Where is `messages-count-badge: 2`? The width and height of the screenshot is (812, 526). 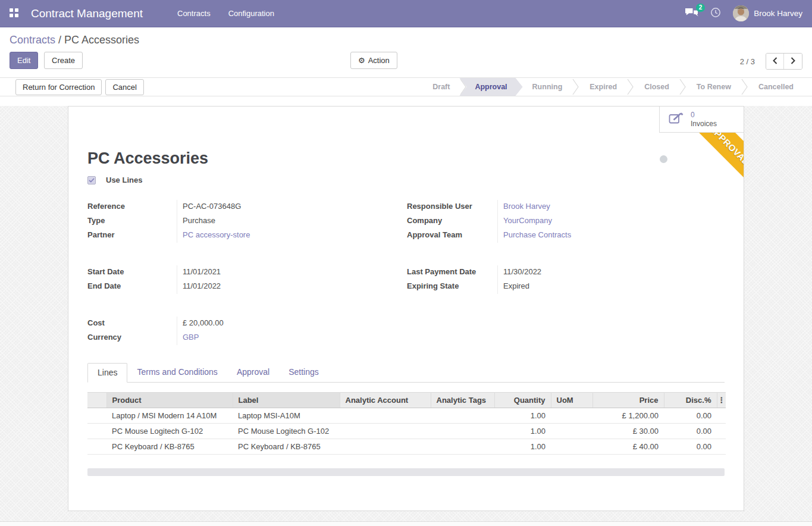 messages-count-badge: 2 is located at coordinates (701, 8).